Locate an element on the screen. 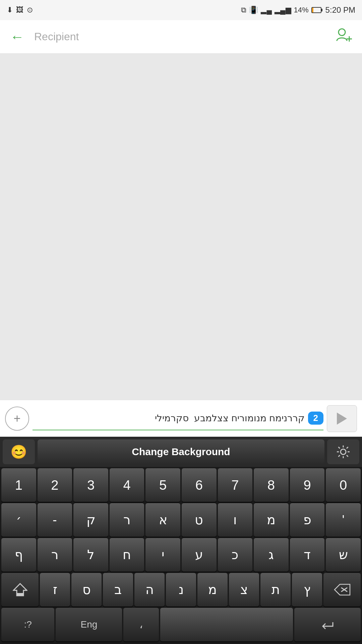 This screenshot has width=362, height=644. clock: 5:20 PM is located at coordinates (341, 10).